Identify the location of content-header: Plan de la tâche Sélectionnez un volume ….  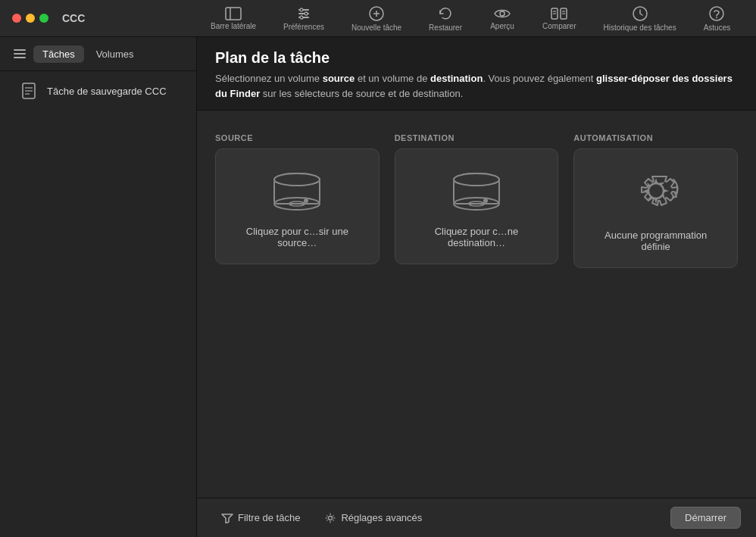
(476, 74).